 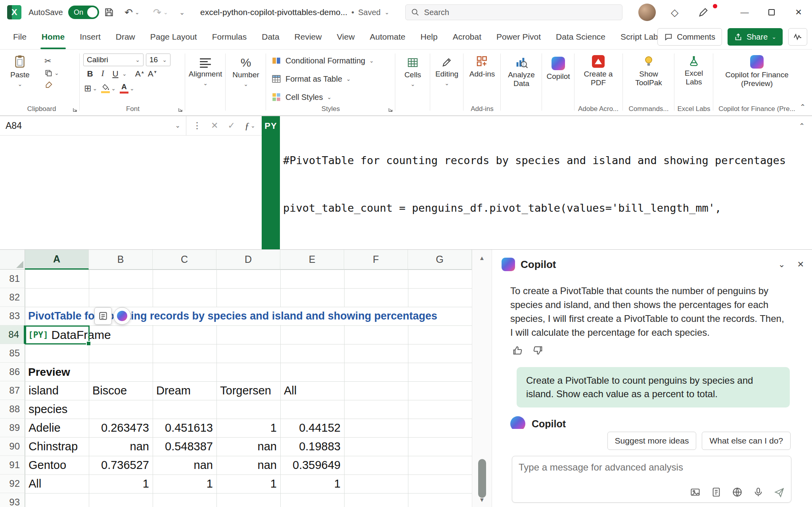 What do you see at coordinates (185, 446) in the screenshot?
I see `grid-cell: 0.548387` at bounding box center [185, 446].